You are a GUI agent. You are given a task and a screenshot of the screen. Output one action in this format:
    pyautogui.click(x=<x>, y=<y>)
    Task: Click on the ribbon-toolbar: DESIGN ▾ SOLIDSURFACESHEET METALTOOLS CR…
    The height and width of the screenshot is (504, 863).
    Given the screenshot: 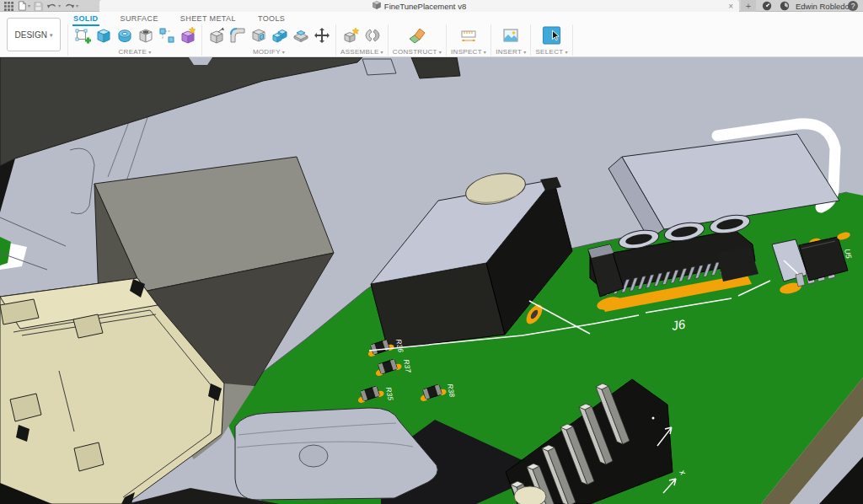 What is the action you would take?
    pyautogui.click(x=432, y=35)
    